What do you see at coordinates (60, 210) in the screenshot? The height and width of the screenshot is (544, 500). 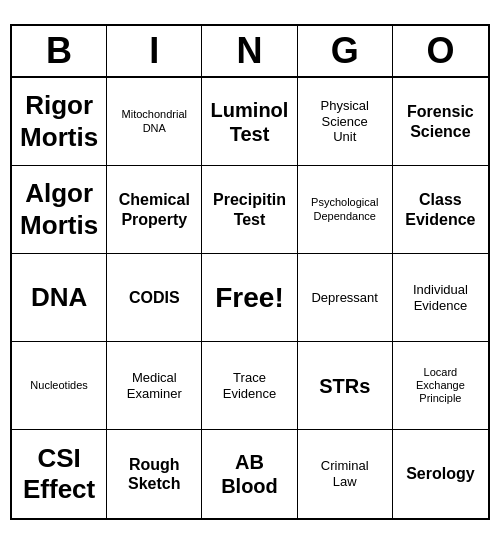 I see `cell-1-0: AlgorMortis` at bounding box center [60, 210].